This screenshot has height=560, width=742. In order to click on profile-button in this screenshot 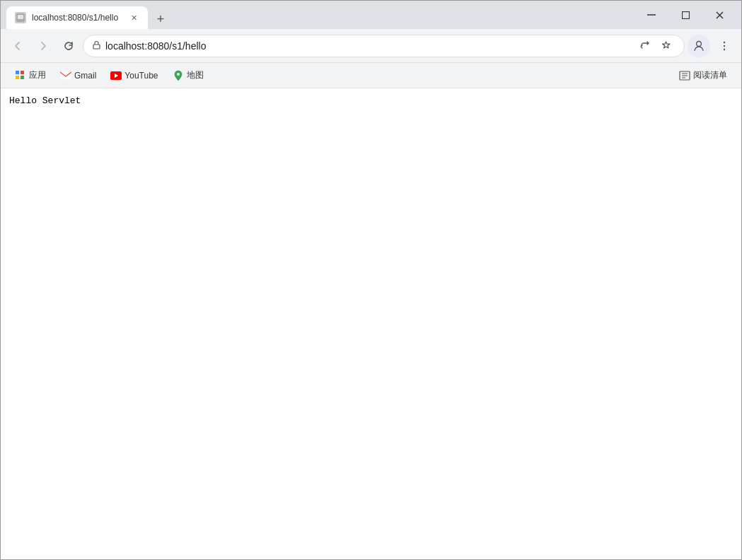, I will do `click(699, 46)`.